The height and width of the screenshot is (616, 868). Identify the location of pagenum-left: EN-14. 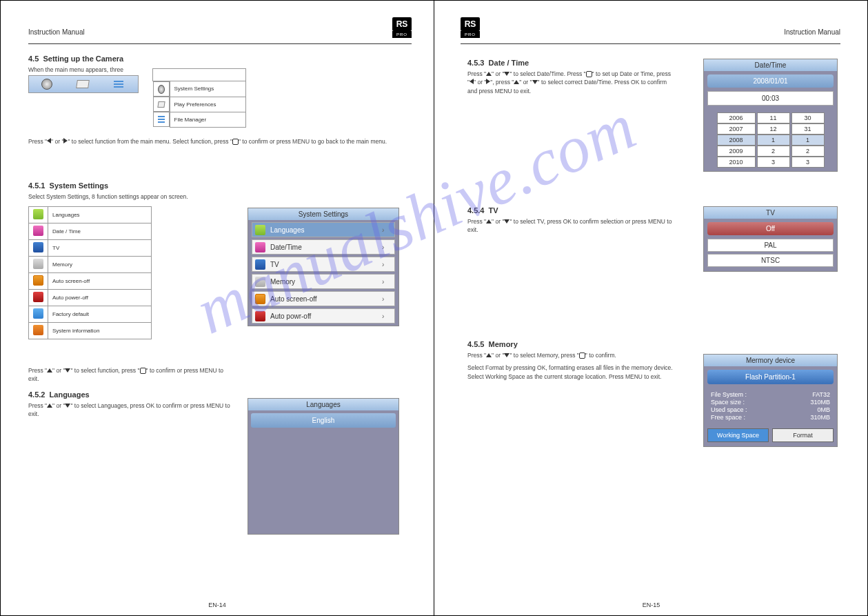
(217, 605).